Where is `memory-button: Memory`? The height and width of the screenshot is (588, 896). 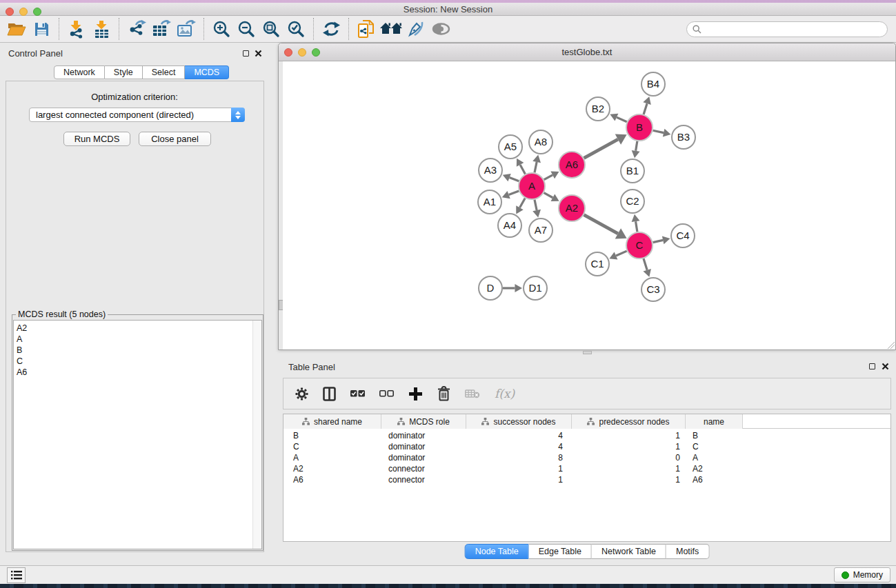
memory-button: Memory is located at coordinates (862, 575).